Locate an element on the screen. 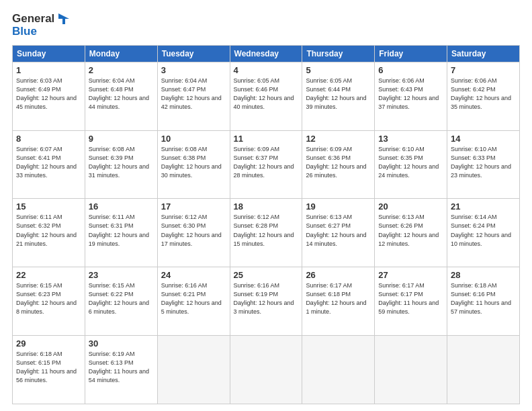 The height and width of the screenshot is (411, 532). col-monday: Monday is located at coordinates (121, 54).